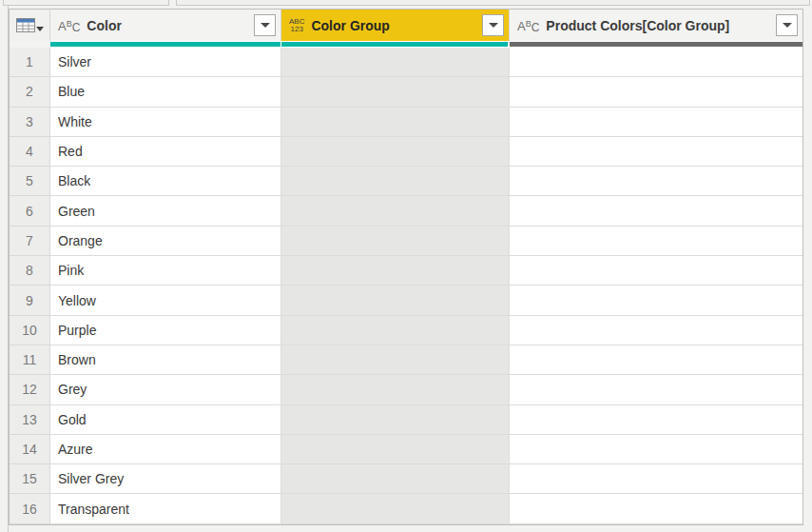 The width and height of the screenshot is (812, 532). Describe the element at coordinates (787, 25) in the screenshot. I see `filter-button-product-colors` at that location.